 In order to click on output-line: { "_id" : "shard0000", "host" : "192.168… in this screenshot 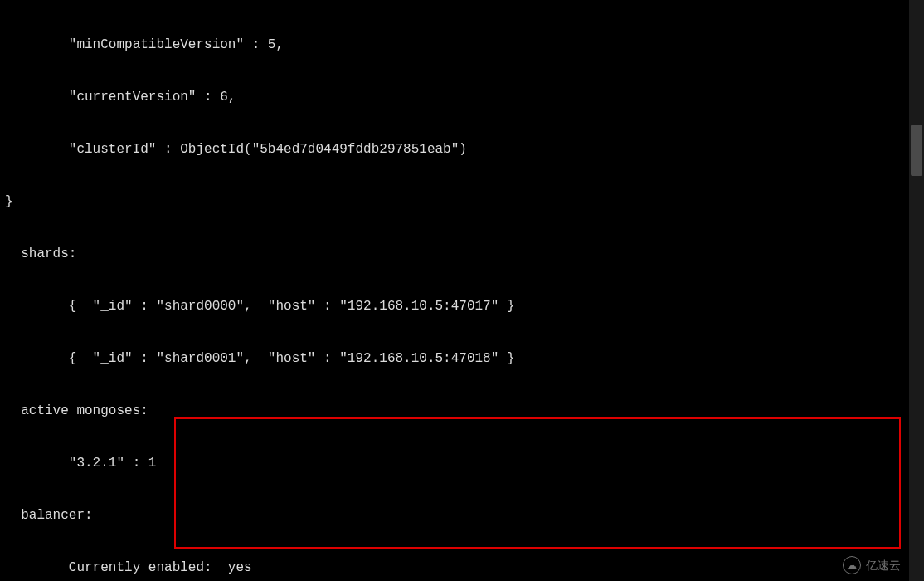, I will do `click(462, 307)`.